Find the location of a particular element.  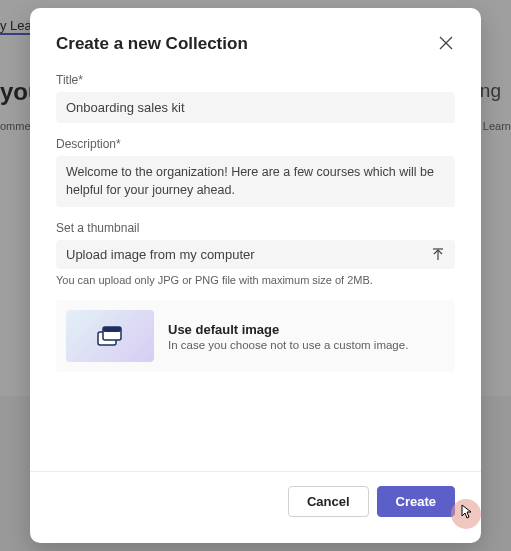

default-image-title: Use default image is located at coordinates (306, 330).